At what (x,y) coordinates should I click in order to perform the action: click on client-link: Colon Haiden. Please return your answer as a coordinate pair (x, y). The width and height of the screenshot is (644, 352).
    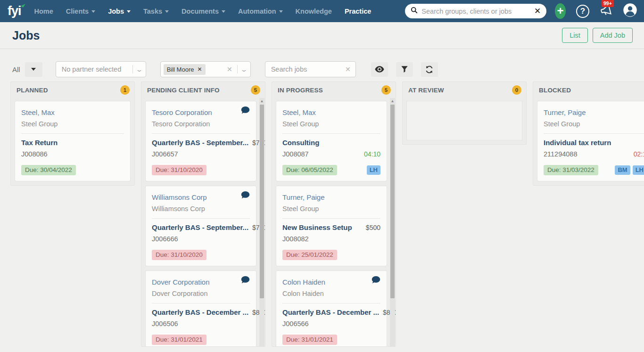
    Looking at the image, I should click on (304, 282).